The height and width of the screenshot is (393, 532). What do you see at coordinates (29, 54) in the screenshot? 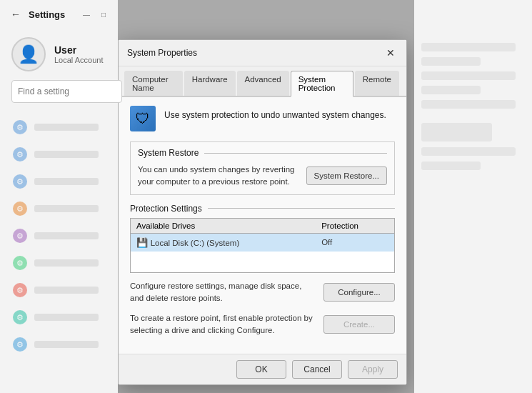
I see `user-avatar-icon: 👤` at bounding box center [29, 54].